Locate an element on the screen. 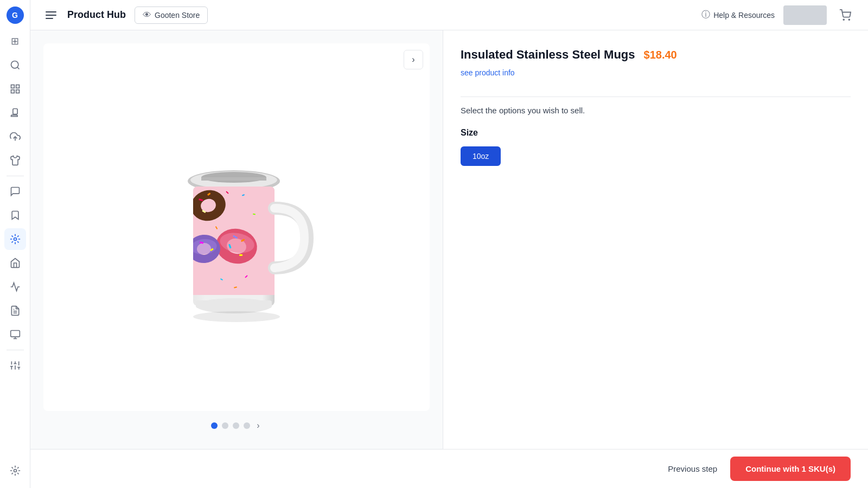 The height and width of the screenshot is (488, 868). product-header: Insulated Stainless Steel Mugs $18.40 is located at coordinates (655, 55).